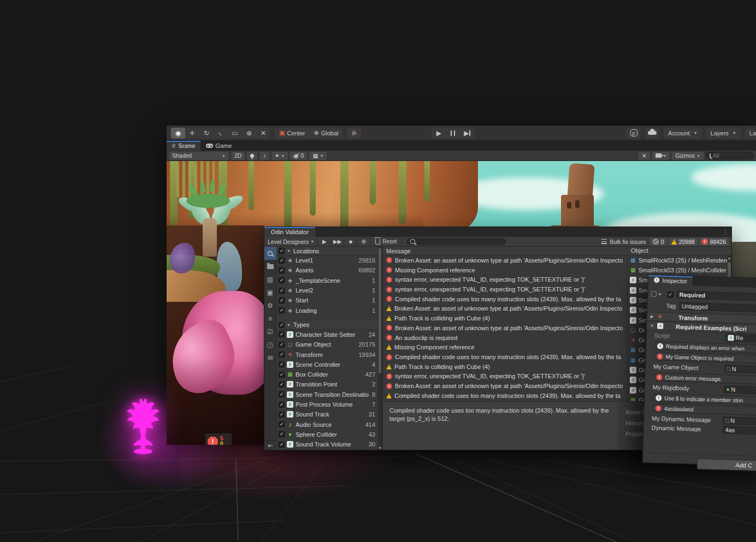 The width and height of the screenshot is (756, 542). I want to click on filter-scrollbar: ▼, so click(380, 348).